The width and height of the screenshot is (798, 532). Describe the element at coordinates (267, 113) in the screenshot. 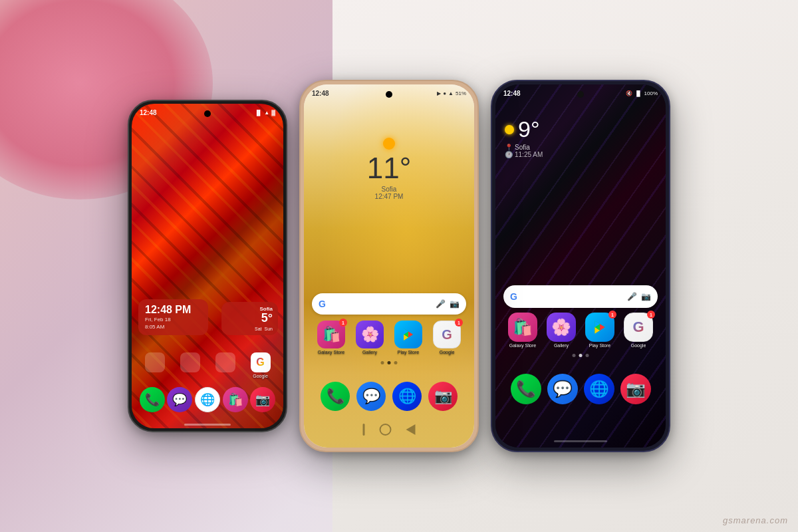

I see `wifi-icon: ▲` at that location.